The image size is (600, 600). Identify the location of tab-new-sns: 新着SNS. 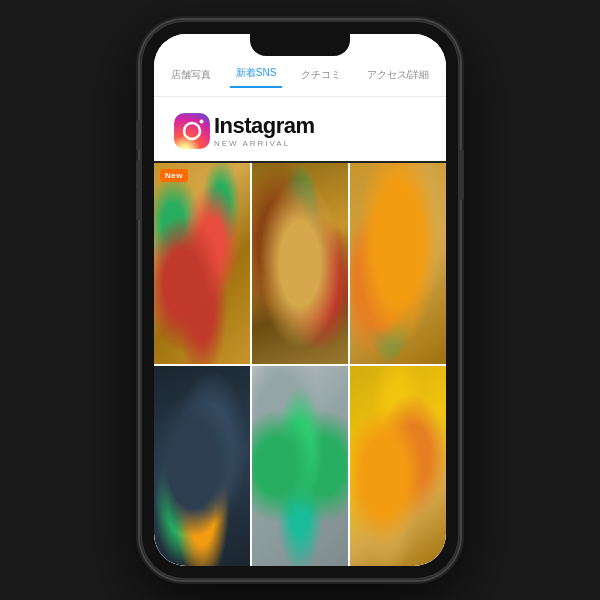
(256, 75).